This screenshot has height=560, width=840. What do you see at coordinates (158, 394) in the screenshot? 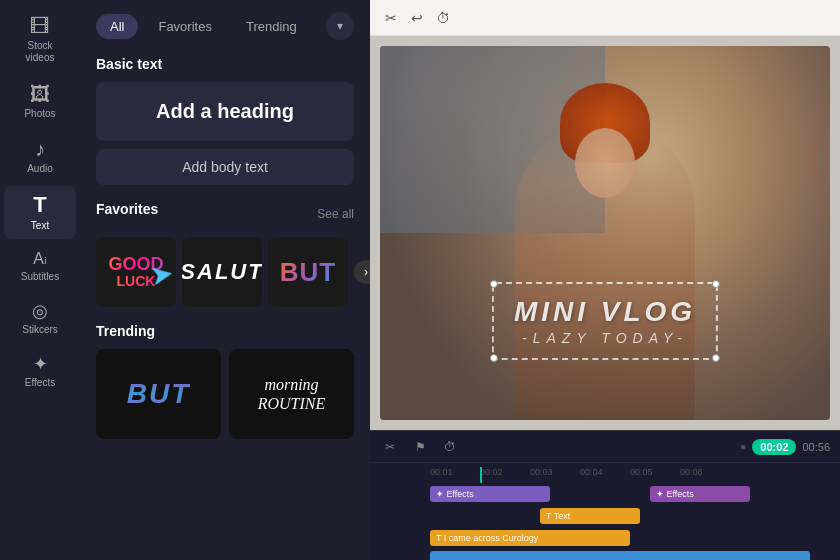
I see `trending-but-item: BUT` at bounding box center [158, 394].